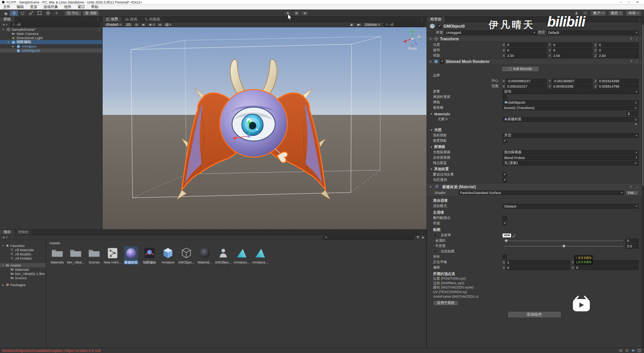 The width and height of the screenshot is (644, 353). Describe the element at coordinates (573, 56) in the screenshot. I see `scale-y-field: 2.54` at that location.